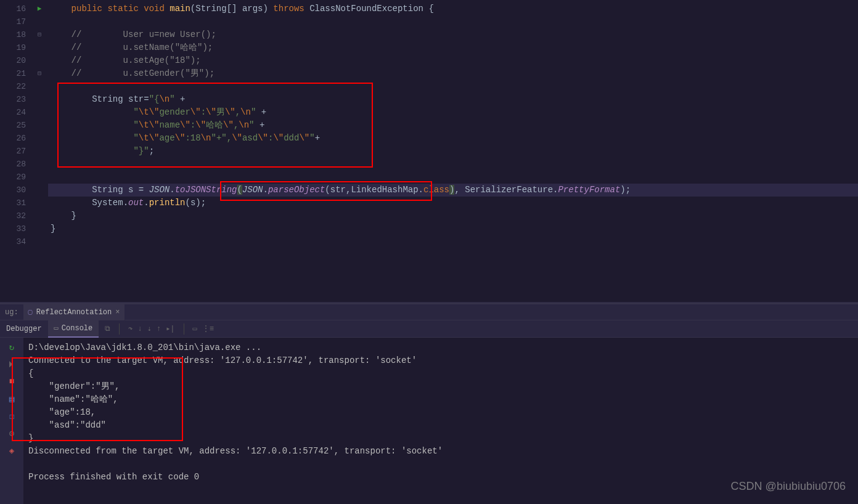 Image resolution: width=858 pixels, height=504 pixels. Describe the element at coordinates (117, 312) in the screenshot. I see `close-icon: ×` at that location.